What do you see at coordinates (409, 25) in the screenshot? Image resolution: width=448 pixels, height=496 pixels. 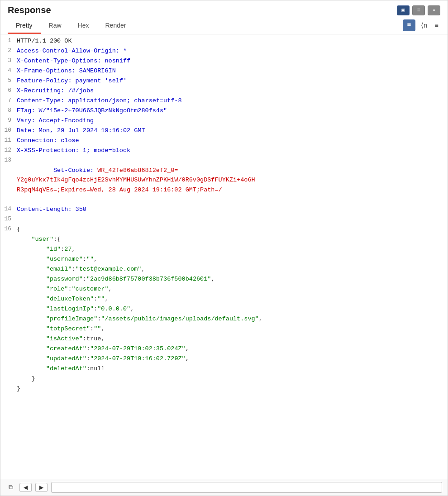 I see `format-icon-btn: ≡` at bounding box center [409, 25].